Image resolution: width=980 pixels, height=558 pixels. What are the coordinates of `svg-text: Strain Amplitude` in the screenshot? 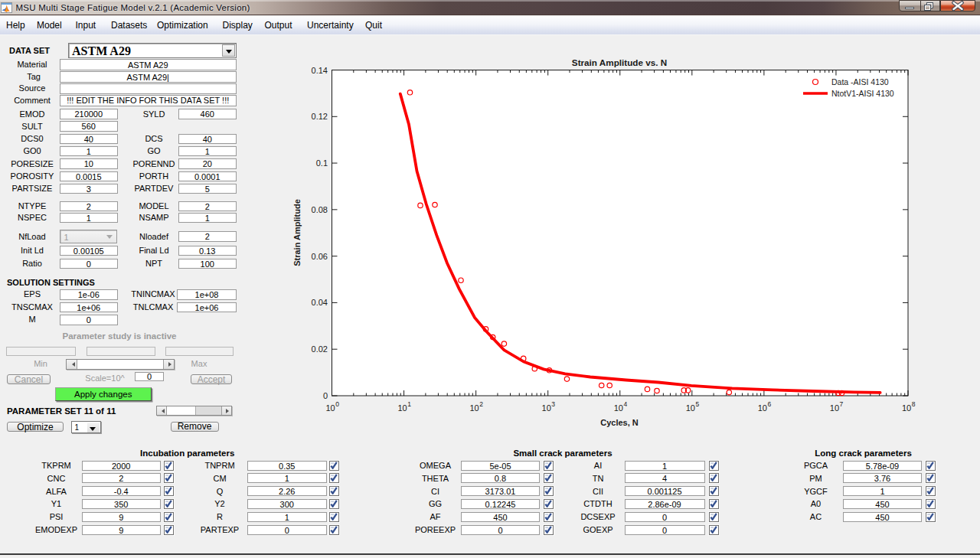 It's located at (297, 233).